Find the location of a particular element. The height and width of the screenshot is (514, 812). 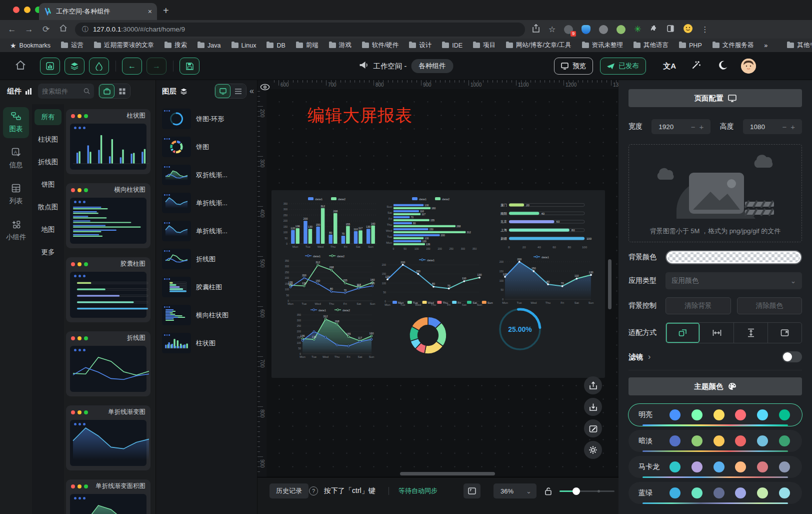

fit-scale-button is located at coordinates (683, 333).